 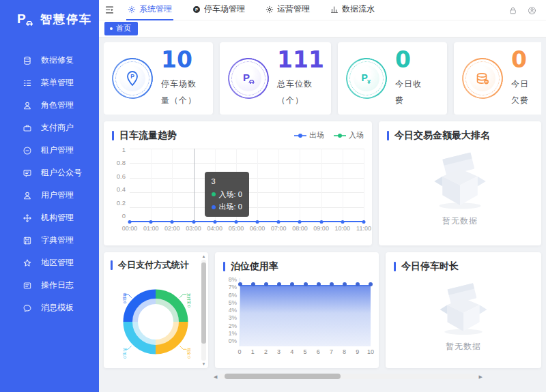 I want to click on sidebar-item-label: 消息模板, so click(x=57, y=308).